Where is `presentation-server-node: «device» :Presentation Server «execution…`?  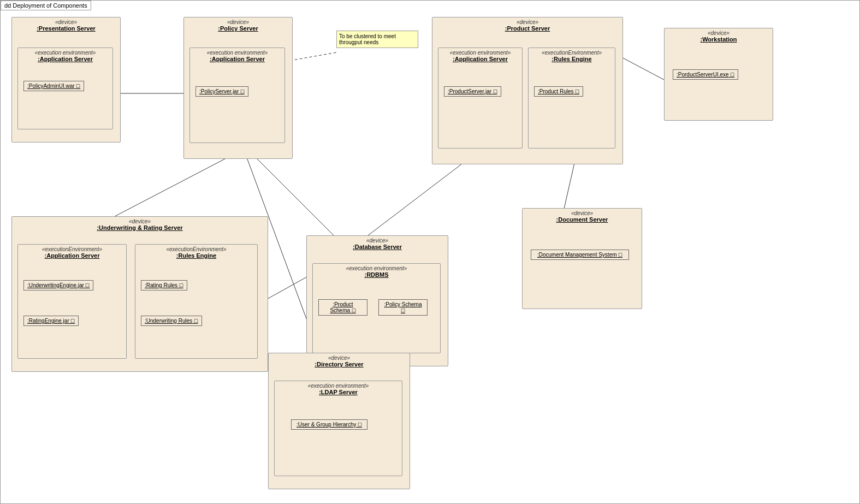
presentation-server-node: «device» :Presentation Server «execution… is located at coordinates (66, 80).